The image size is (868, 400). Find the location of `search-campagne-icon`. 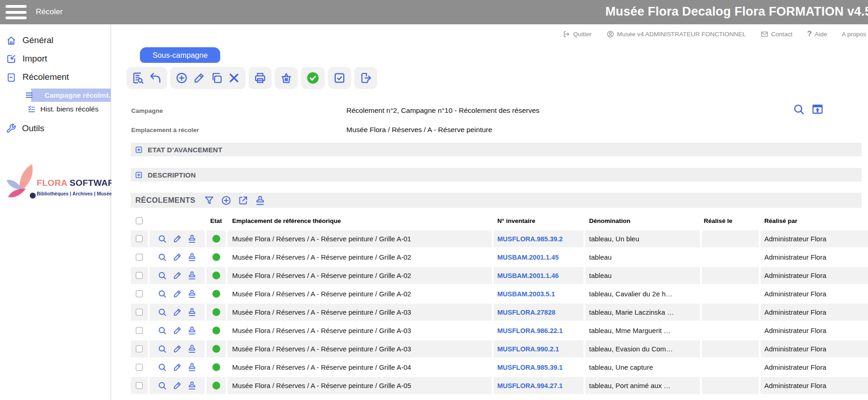

search-campagne-icon is located at coordinates (799, 109).